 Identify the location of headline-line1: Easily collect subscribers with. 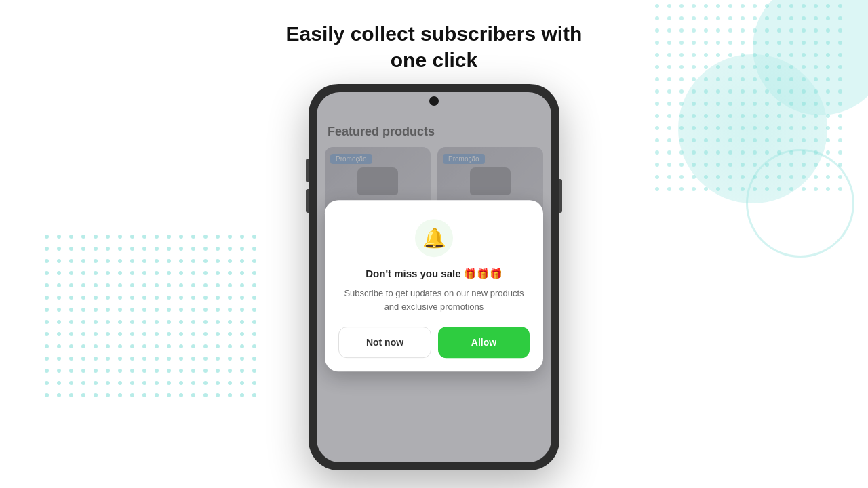
(434, 34).